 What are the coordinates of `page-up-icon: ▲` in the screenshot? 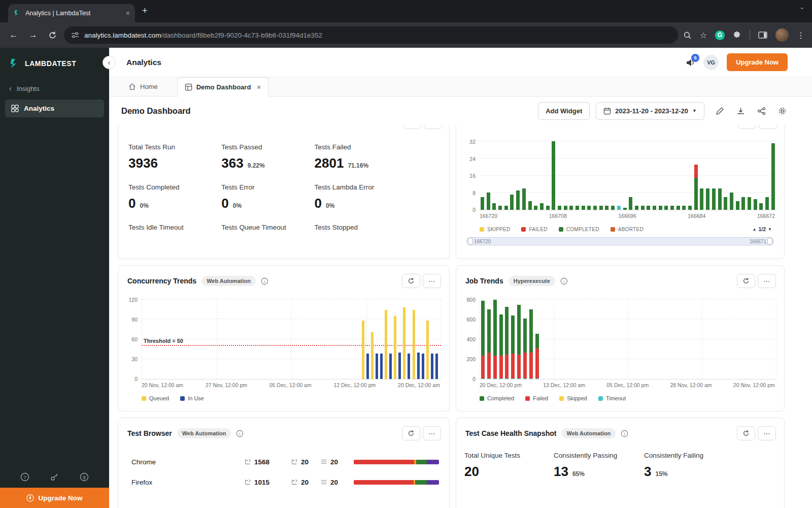 It's located at (755, 230).